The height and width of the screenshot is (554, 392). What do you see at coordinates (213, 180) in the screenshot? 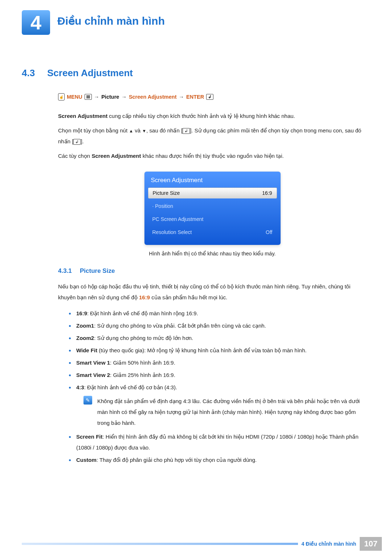
I see `osd-title: Screen Adjustment` at bounding box center [213, 180].